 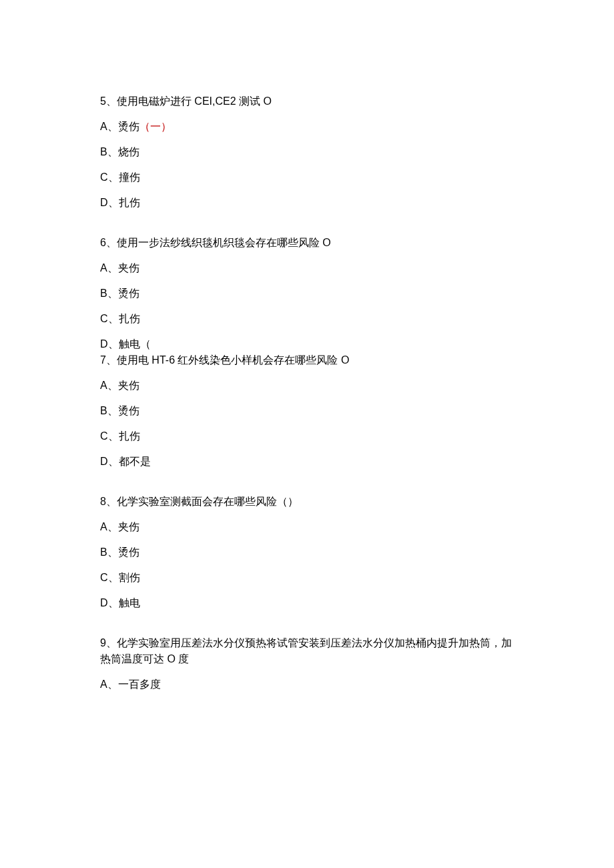 I want to click on question-text: 7、使用电 HT-6 红外线染色小样机会存在哪些风险 О, so click(x=307, y=360).